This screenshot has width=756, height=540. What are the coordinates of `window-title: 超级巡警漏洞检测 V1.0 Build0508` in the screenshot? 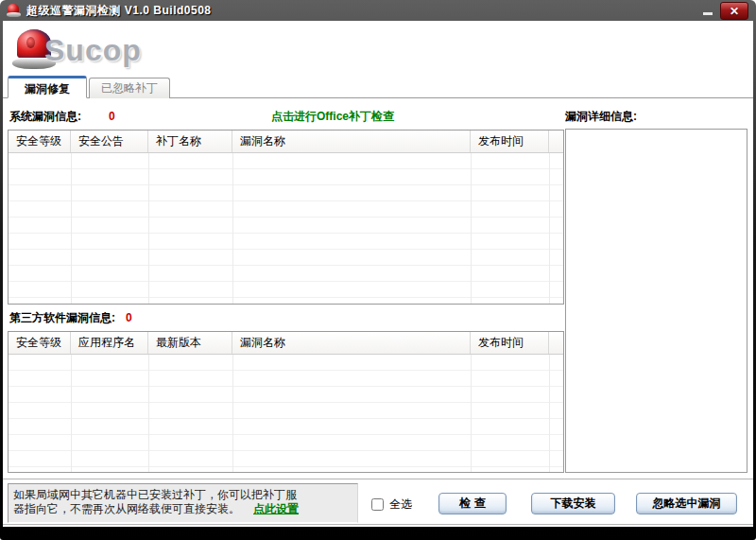 It's located at (119, 10).